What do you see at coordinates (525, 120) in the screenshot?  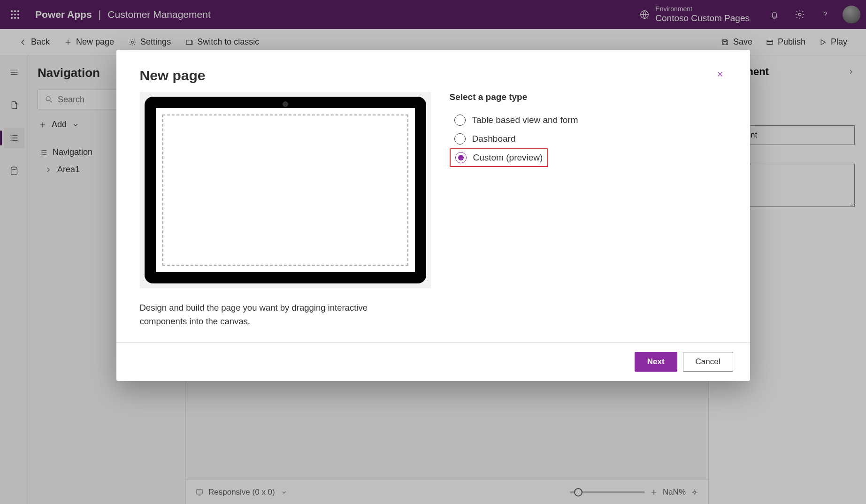 I see `radio-label: Table based view and form` at bounding box center [525, 120].